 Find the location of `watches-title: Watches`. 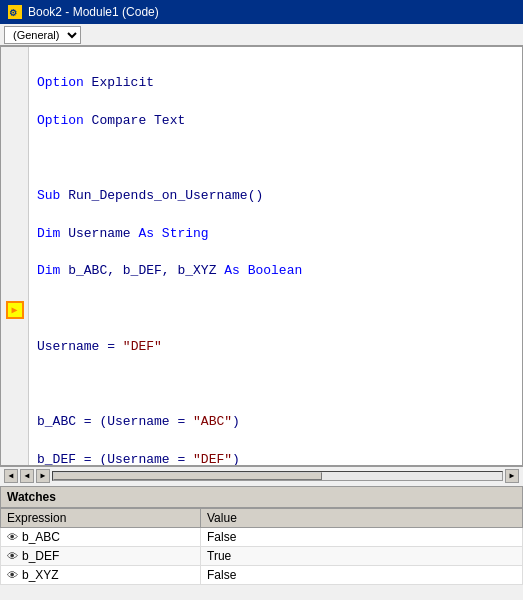

watches-title: Watches is located at coordinates (32, 497).